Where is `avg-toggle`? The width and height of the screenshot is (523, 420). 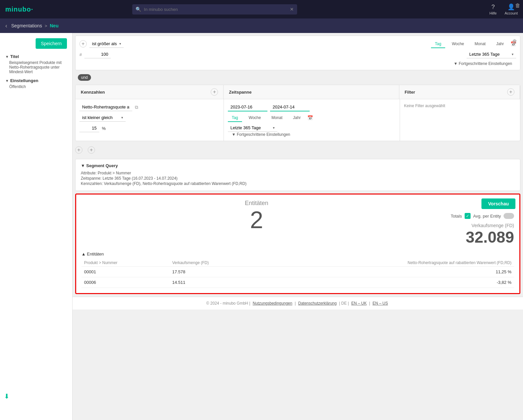
avg-toggle is located at coordinates (509, 216).